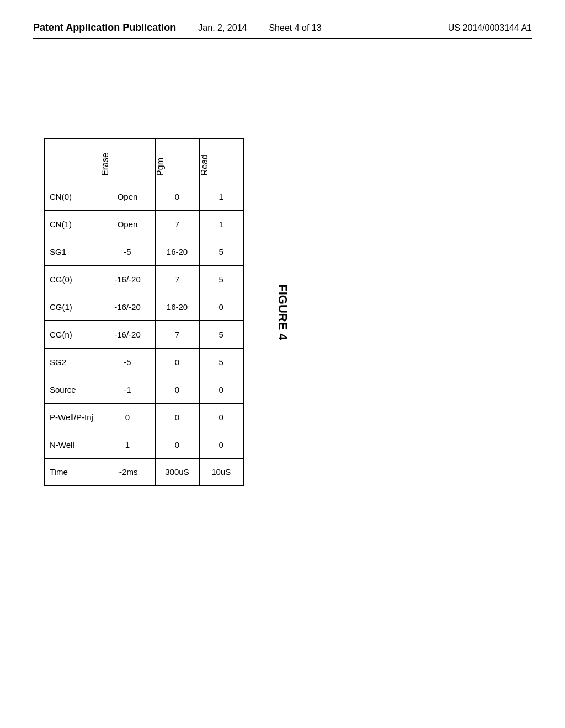 The width and height of the screenshot is (565, 728). Describe the element at coordinates (72, 362) in the screenshot. I see `cell-label: SG2` at that location.